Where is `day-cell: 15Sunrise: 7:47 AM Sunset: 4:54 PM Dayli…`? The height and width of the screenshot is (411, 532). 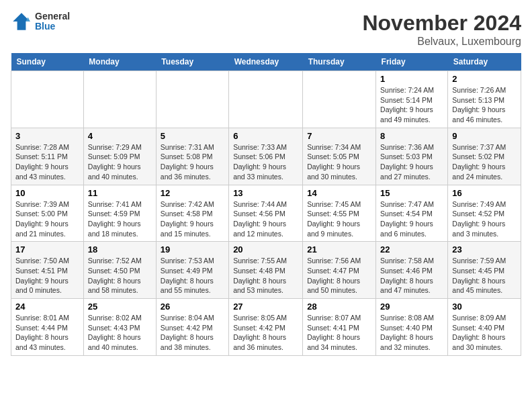
day-cell: 15Sunrise: 7:47 AM Sunset: 4:54 PM Dayli… is located at coordinates (412, 214).